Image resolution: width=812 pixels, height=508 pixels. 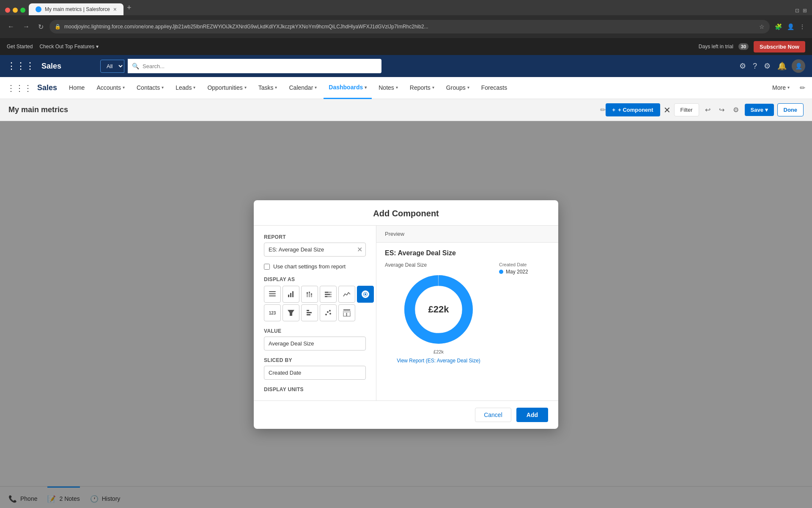 What do you see at coordinates (721, 110) in the screenshot?
I see `redo-button: ↪` at bounding box center [721, 110].